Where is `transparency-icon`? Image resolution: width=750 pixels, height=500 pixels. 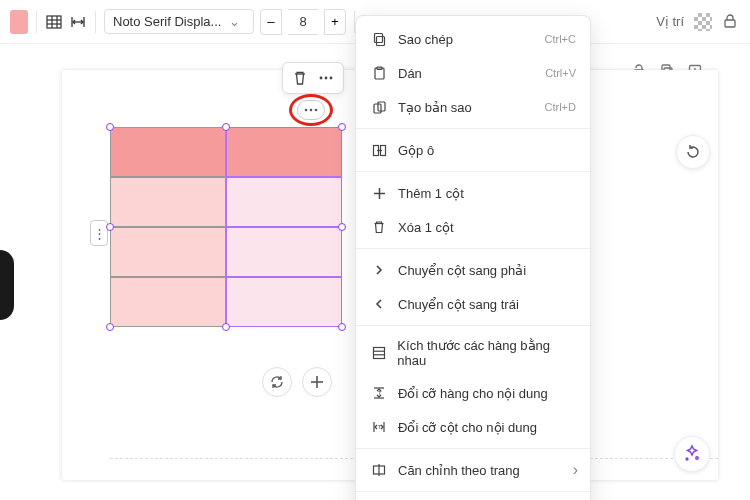 transparency-icon is located at coordinates (703, 22).